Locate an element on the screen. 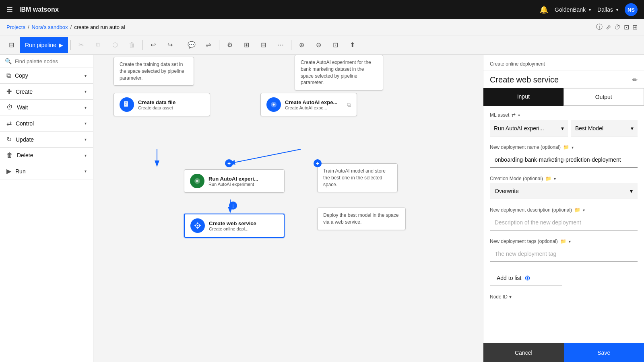 This screenshot has height=362, width=644. ml-asset-transfer-icon: ⇄ is located at coordinates (514, 115).